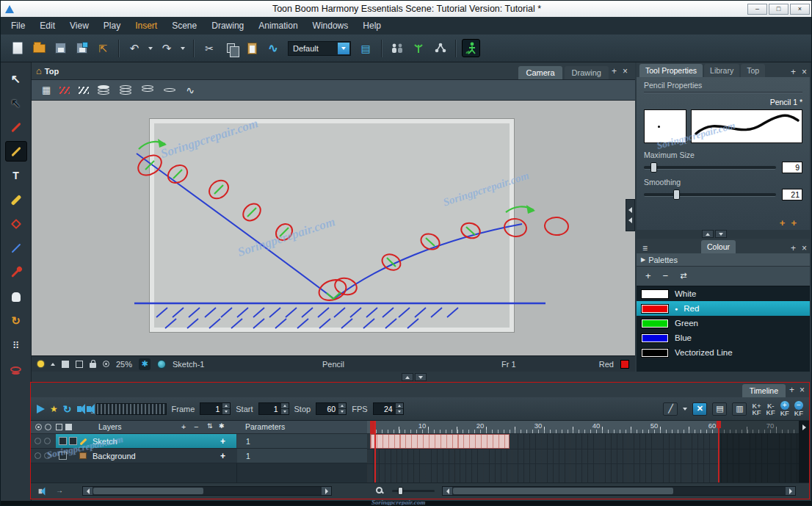  Describe the element at coordinates (388, 408) in the screenshot. I see `fps-spinner: 24` at that location.